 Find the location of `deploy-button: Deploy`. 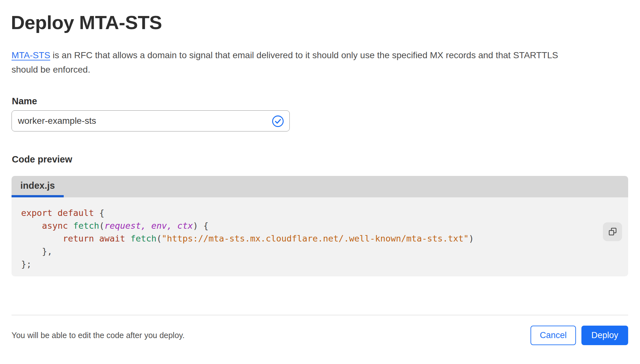

deploy-button: Deploy is located at coordinates (605, 335).